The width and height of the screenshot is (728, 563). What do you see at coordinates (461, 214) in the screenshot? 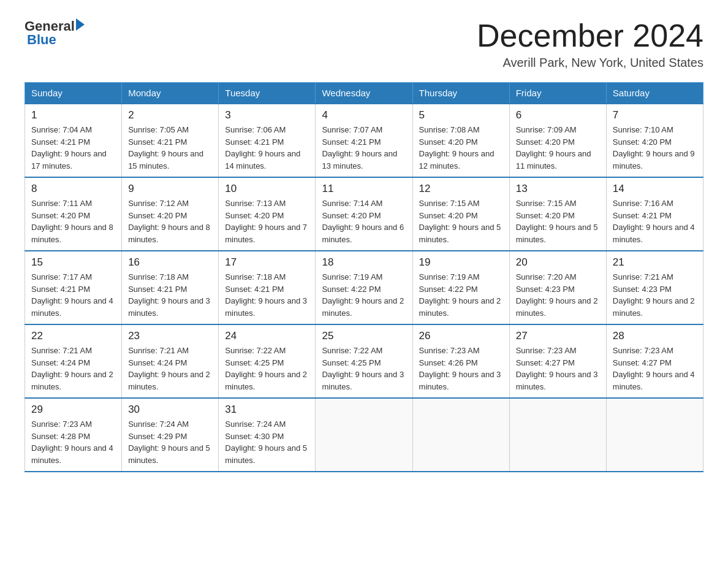
I see `calendar-cell: 12 Sunrise: 7:15 AMSunset: 4:20 PMDaylig…` at bounding box center [461, 214].